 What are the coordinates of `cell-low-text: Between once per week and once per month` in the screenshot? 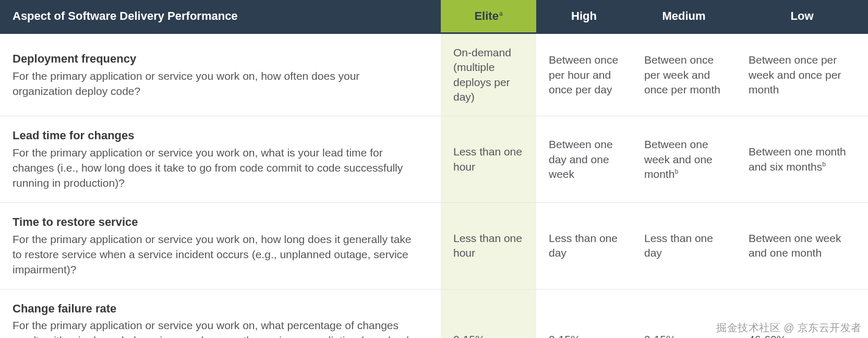 It's located at (795, 75).